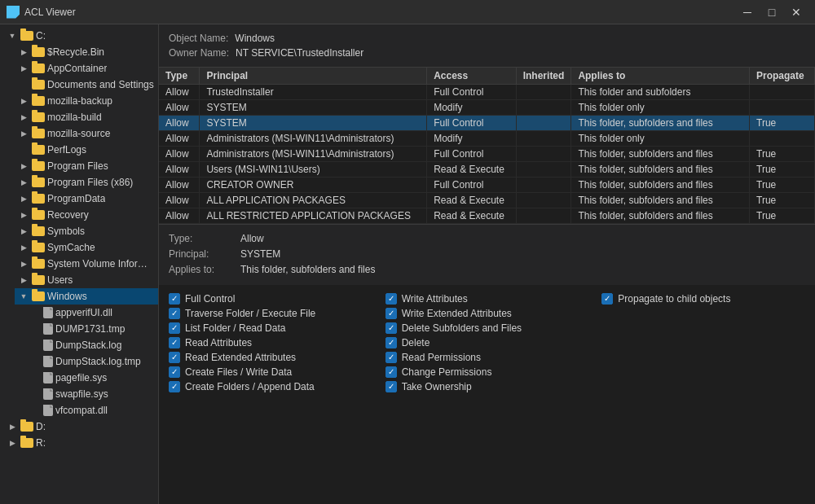 The height and width of the screenshot is (504, 815). Describe the element at coordinates (24, 182) in the screenshot. I see `expand-programfilesx86: ▶` at that location.